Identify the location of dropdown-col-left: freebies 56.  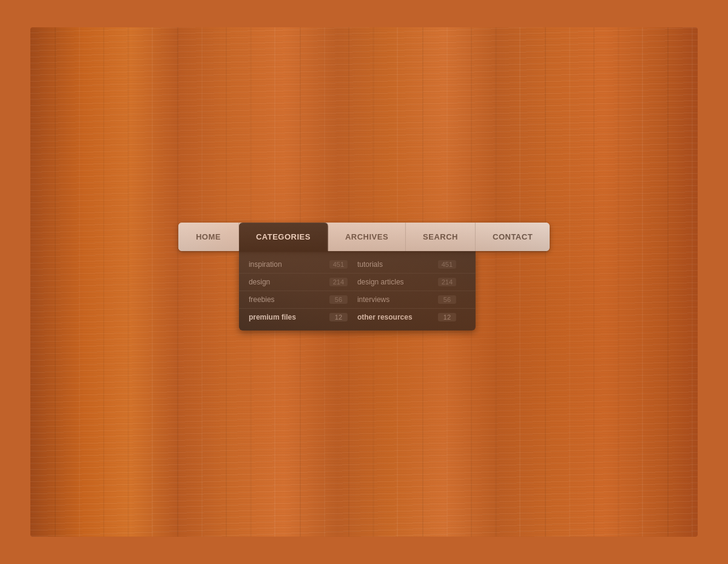
(303, 300).